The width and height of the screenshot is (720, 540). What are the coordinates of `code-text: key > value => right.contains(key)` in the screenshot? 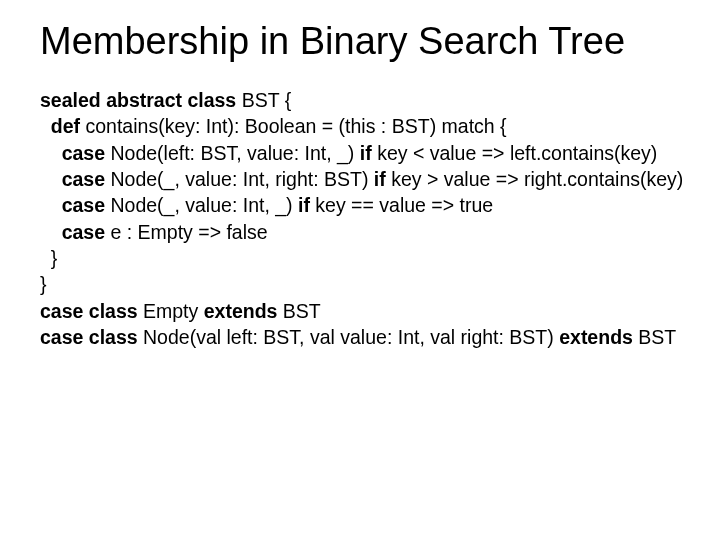 It's located at (537, 179).